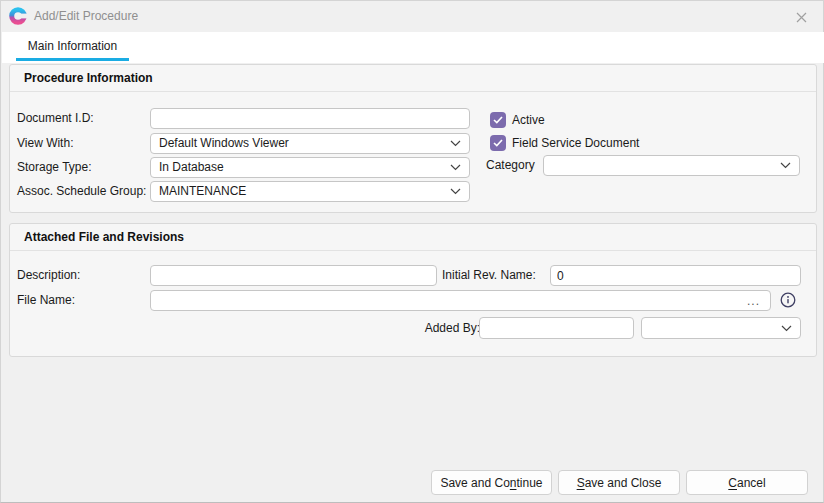 The width and height of the screenshot is (824, 503). What do you see at coordinates (46, 300) in the screenshot?
I see `file-name-label: File Name:` at bounding box center [46, 300].